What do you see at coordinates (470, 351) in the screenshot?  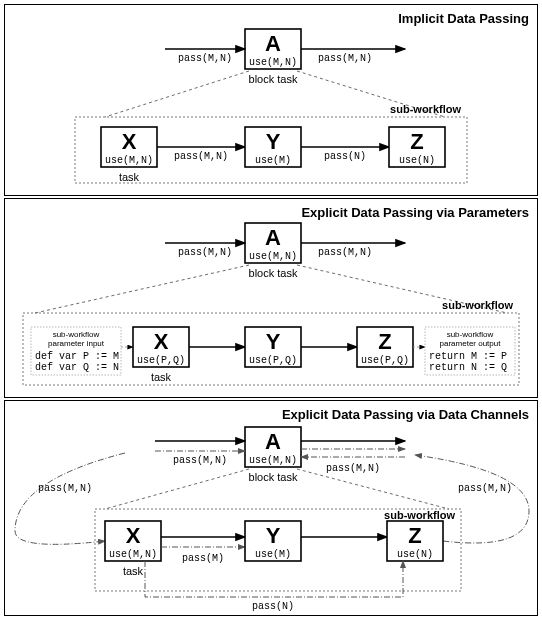 I see `param-output-box: sub-workflow parameter output return M :…` at bounding box center [470, 351].